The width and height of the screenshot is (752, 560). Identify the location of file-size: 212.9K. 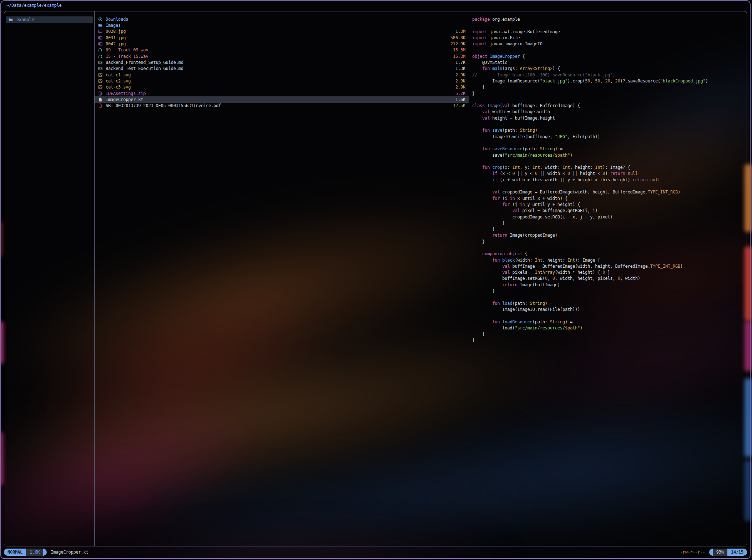
(458, 44).